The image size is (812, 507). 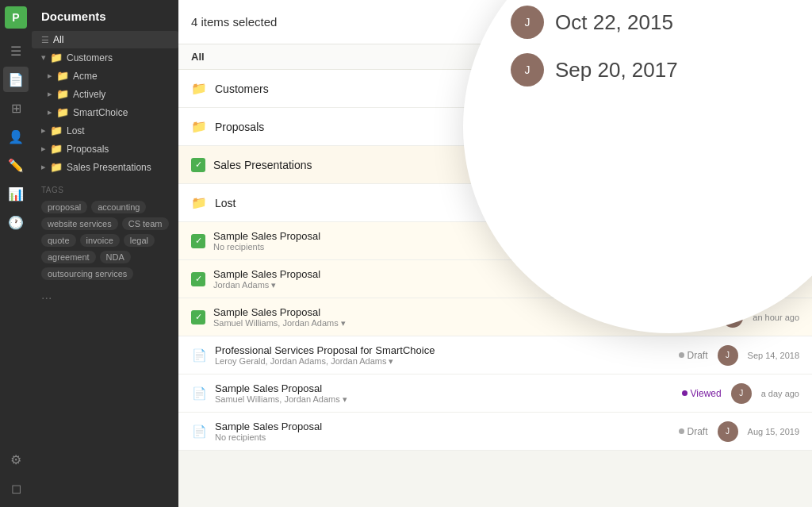 I want to click on folder-icon-sales-pres: 📁, so click(x=56, y=167).